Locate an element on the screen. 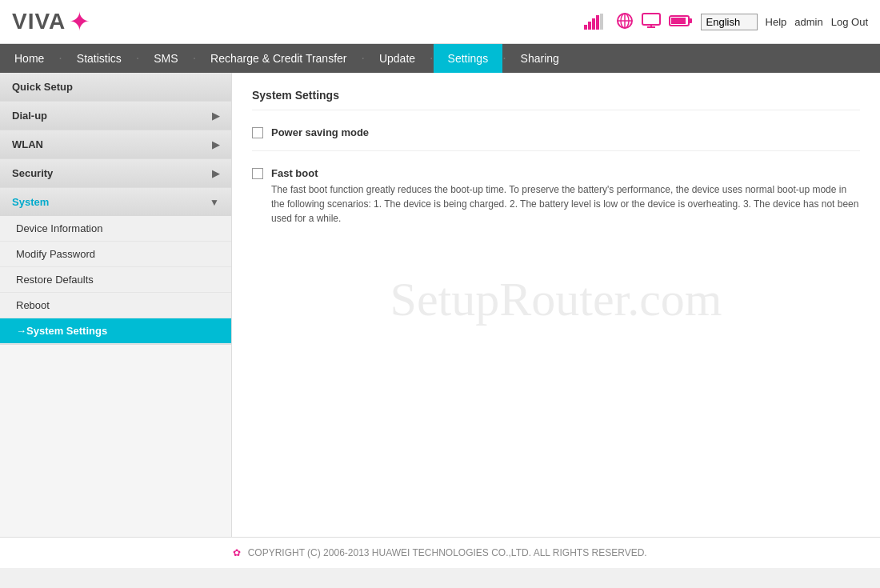  nav-update: Update is located at coordinates (397, 58).